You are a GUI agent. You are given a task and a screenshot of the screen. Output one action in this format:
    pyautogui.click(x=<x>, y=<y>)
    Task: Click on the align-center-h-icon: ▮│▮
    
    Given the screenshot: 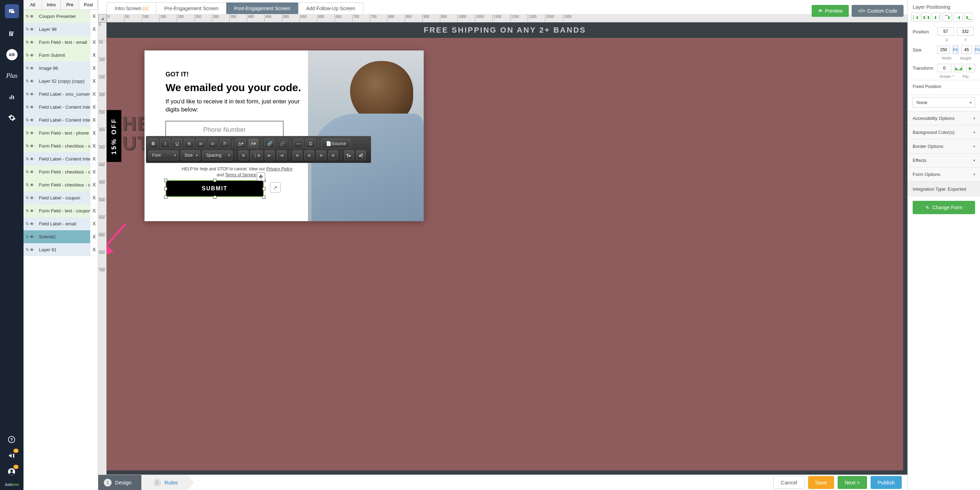 What is the action you would take?
    pyautogui.click(x=926, y=17)
    